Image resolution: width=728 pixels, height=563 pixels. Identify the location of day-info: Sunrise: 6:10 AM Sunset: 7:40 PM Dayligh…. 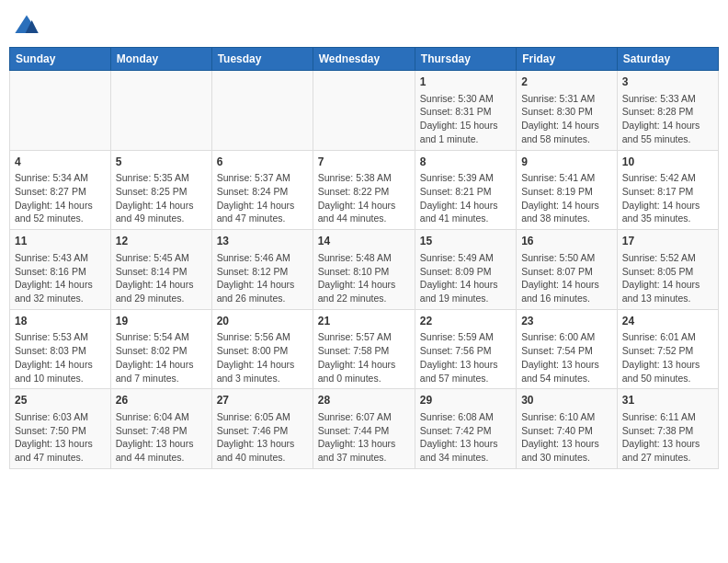
(566, 438).